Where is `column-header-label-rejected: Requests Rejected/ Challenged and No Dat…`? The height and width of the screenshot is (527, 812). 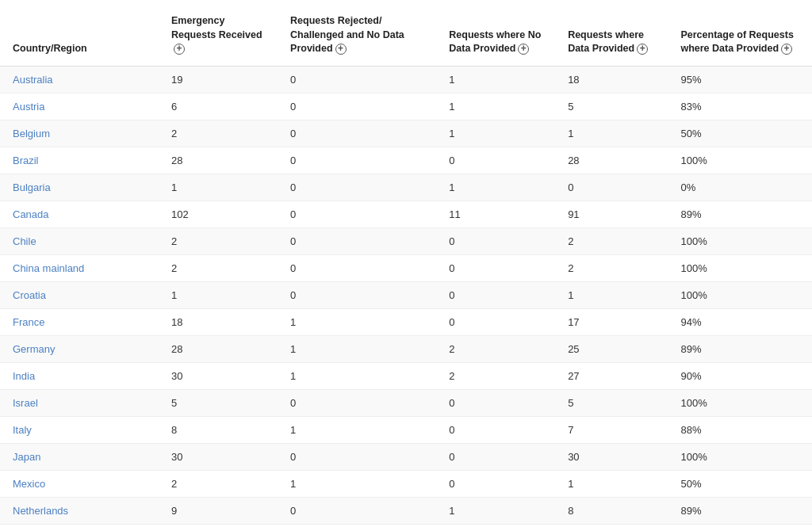
column-header-label-rejected: Requests Rejected/ Challenged and No Dat… is located at coordinates (347, 35).